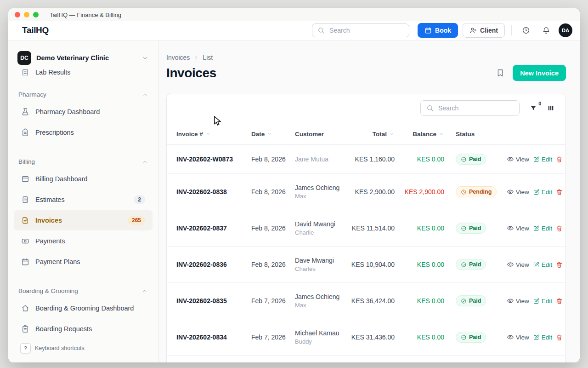  Describe the element at coordinates (474, 228) in the screenshot. I see `invoice-status: Paid` at that location.